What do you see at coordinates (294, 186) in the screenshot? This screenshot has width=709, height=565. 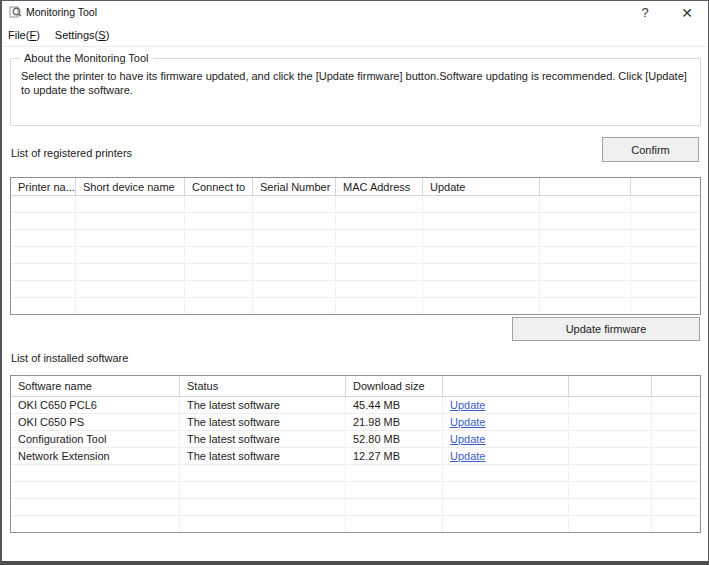 I see `printers-col-serial-number: Serial Number` at bounding box center [294, 186].